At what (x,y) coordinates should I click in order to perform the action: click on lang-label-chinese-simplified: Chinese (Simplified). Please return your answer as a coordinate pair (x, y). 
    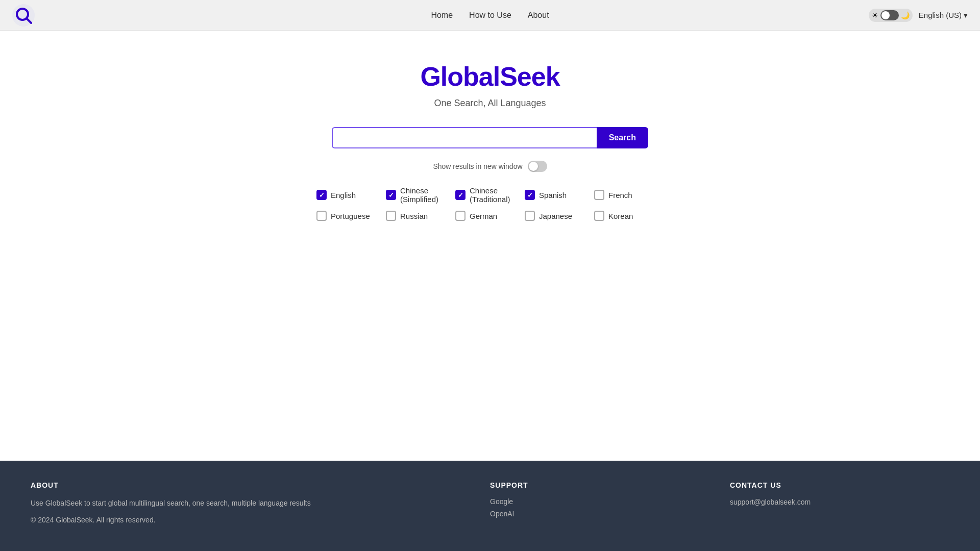
    Looking at the image, I should click on (428, 195).